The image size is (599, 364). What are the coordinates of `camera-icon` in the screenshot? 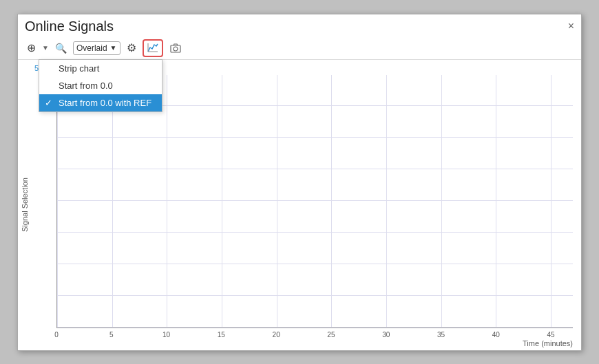 It's located at (176, 48).